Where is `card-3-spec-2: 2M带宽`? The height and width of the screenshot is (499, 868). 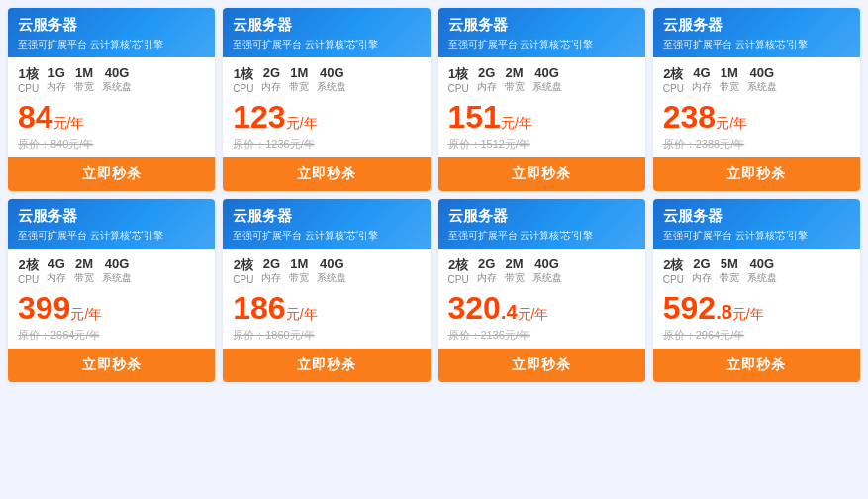 card-3-spec-2: 2M带宽 is located at coordinates (515, 79).